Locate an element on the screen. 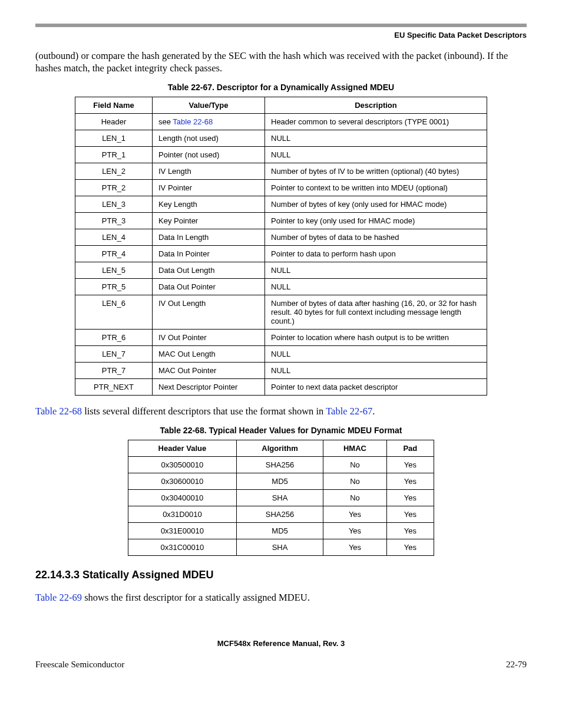 The height and width of the screenshot is (728, 562). table-header-row: Field Name Value/Type Description is located at coordinates (282, 105).